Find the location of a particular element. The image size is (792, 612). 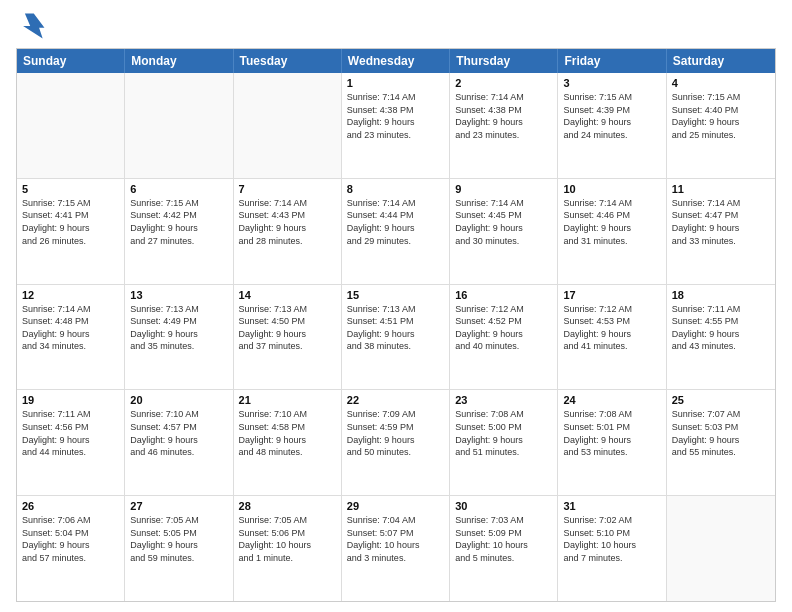

day-info: Sunrise: 7:15 AM Sunset: 4:39 PM Dayligh… is located at coordinates (612, 116).